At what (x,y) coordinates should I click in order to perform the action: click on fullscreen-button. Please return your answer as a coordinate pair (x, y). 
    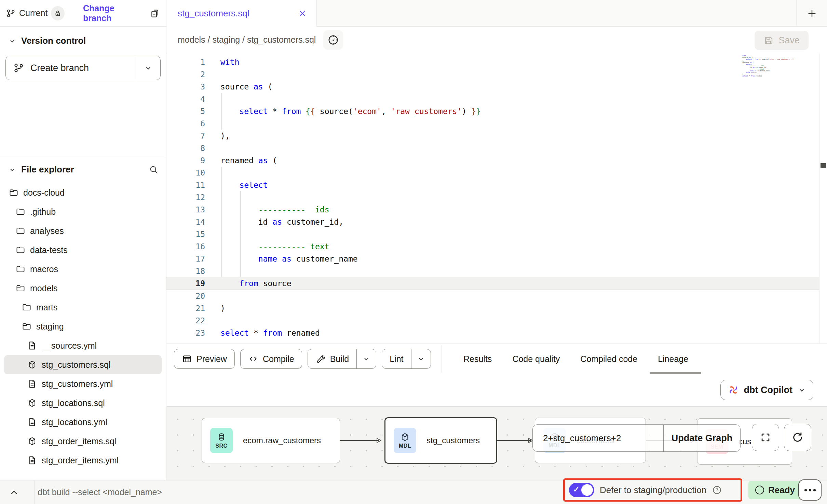
    Looking at the image, I should click on (765, 437).